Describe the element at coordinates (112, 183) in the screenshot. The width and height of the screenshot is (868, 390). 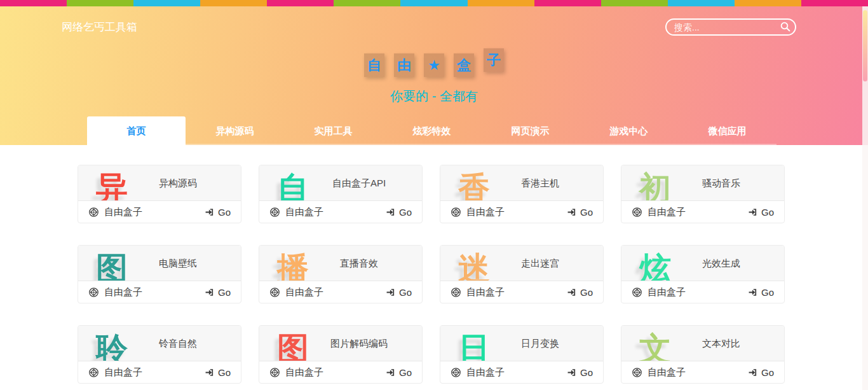
I see `card-glyph: 异` at that location.